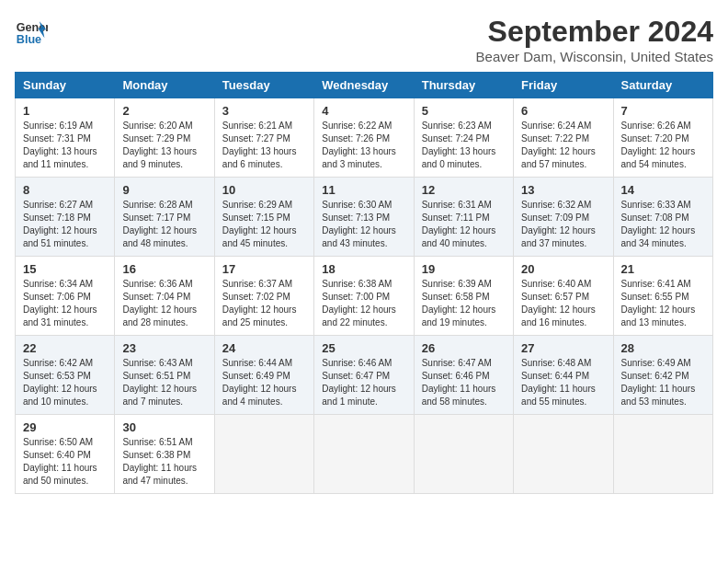  What do you see at coordinates (364, 86) in the screenshot?
I see `col-wednesday: Wednesday` at bounding box center [364, 86].